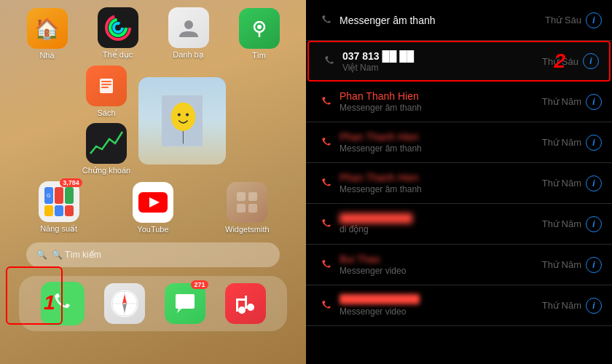 This screenshot has height=364, width=612. I want to click on dock-safari, so click(125, 304).